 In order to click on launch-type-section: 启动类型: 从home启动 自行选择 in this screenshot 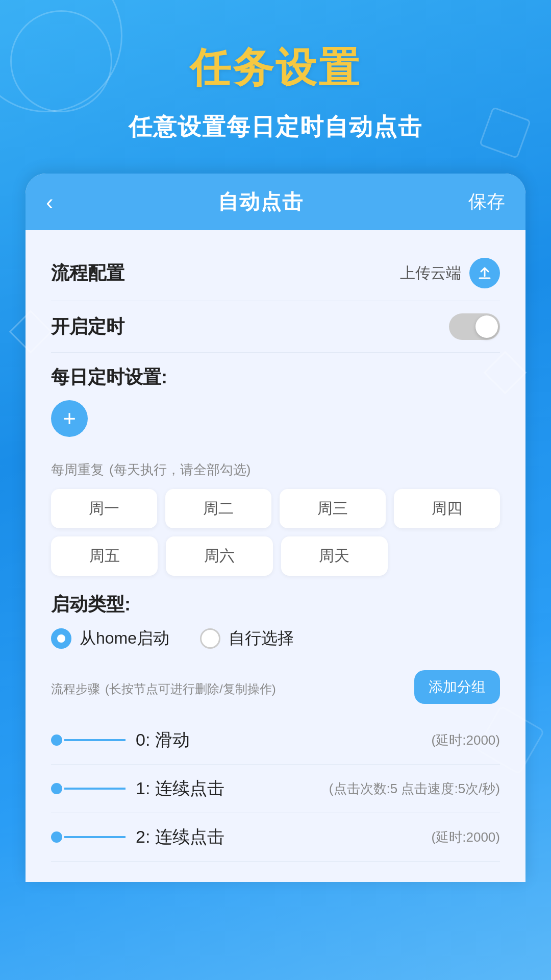, I will do `click(276, 619)`.